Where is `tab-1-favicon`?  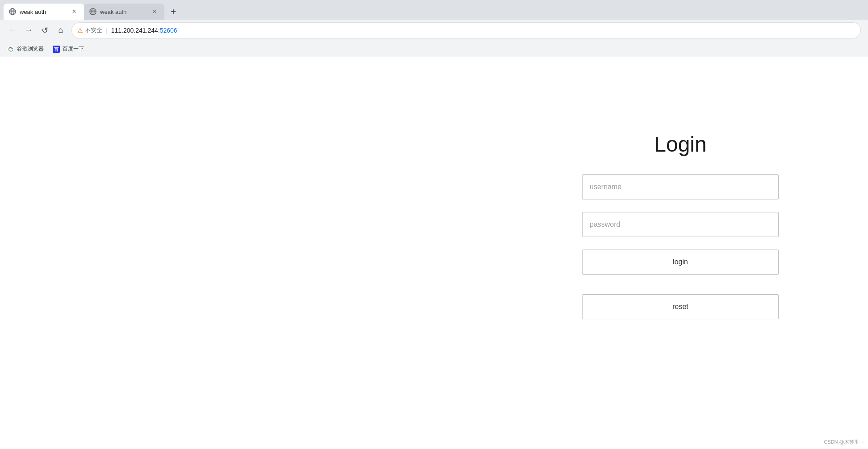 tab-1-favicon is located at coordinates (13, 12).